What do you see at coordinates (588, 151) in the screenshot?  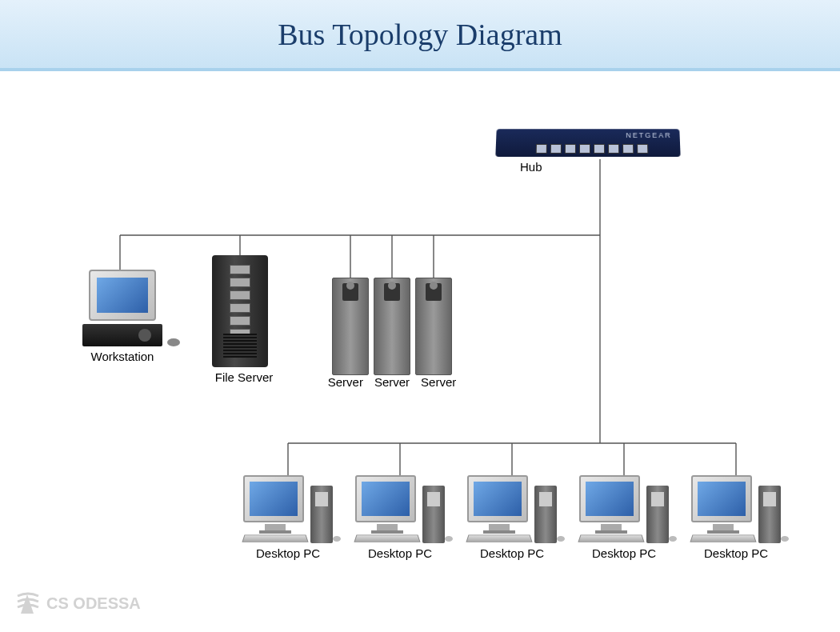 I see `hub-node: NETGEAR Hub` at bounding box center [588, 151].